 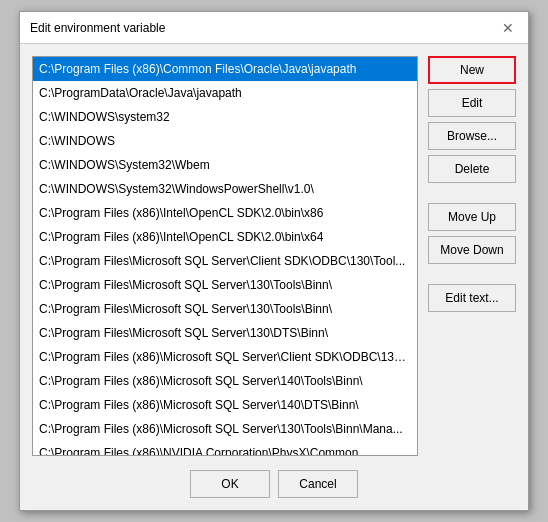 What do you see at coordinates (274, 487) in the screenshot?
I see `dialog-footer: OK Cancel` at bounding box center [274, 487].